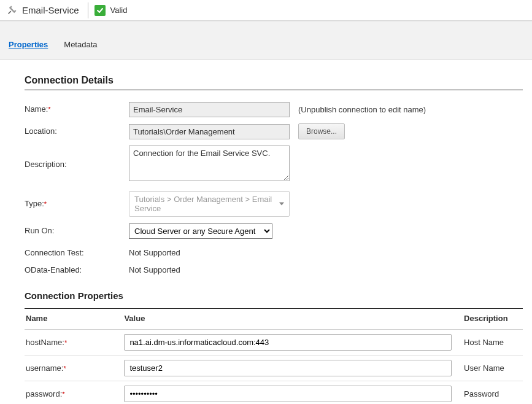 The width and height of the screenshot is (532, 404). What do you see at coordinates (209, 109) in the screenshot?
I see `name-input` at bounding box center [209, 109].